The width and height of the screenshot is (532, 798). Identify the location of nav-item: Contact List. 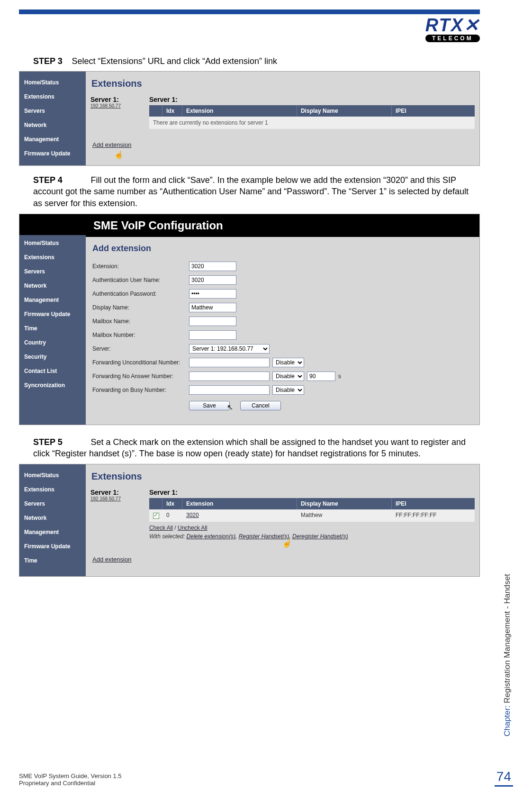
(53, 371).